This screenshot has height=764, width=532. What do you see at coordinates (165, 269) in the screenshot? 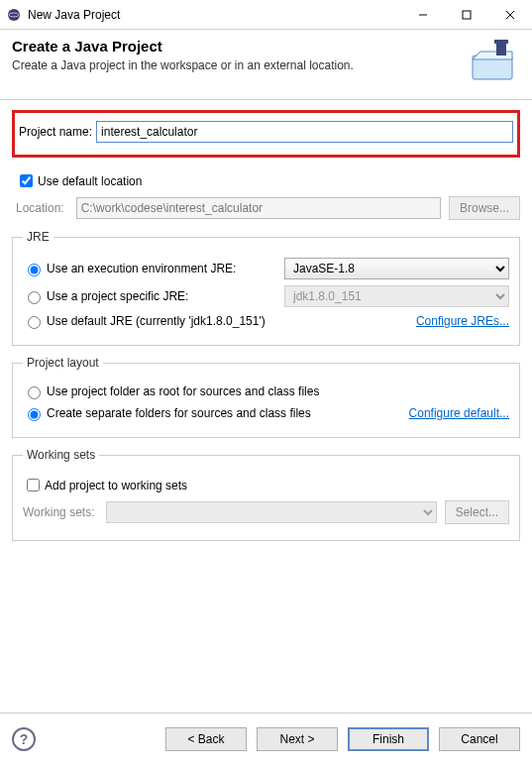
I see `jre-exec-env-label: Use an execution environment JRE:` at bounding box center [165, 269].